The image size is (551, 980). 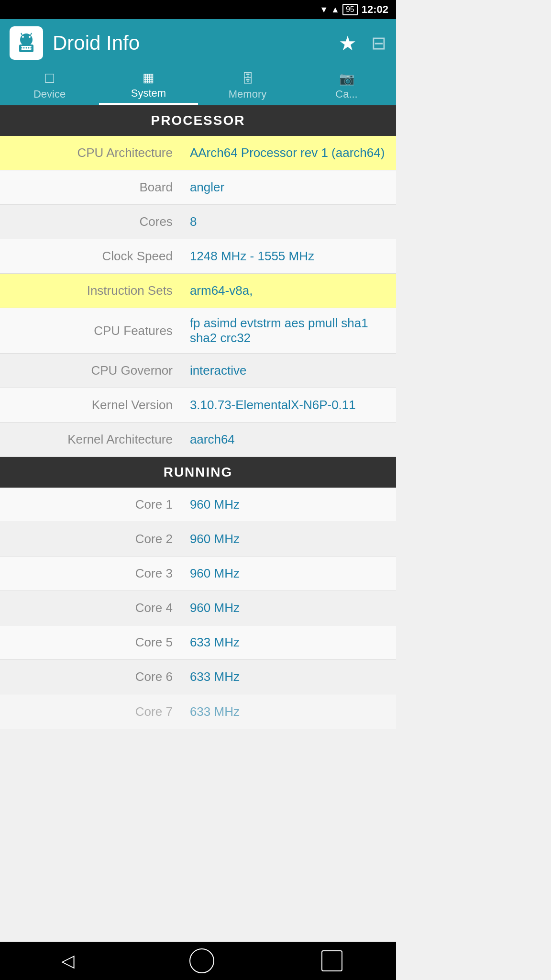 What do you see at coordinates (91, 539) in the screenshot?
I see `label-core-2: Core 2` at bounding box center [91, 539].